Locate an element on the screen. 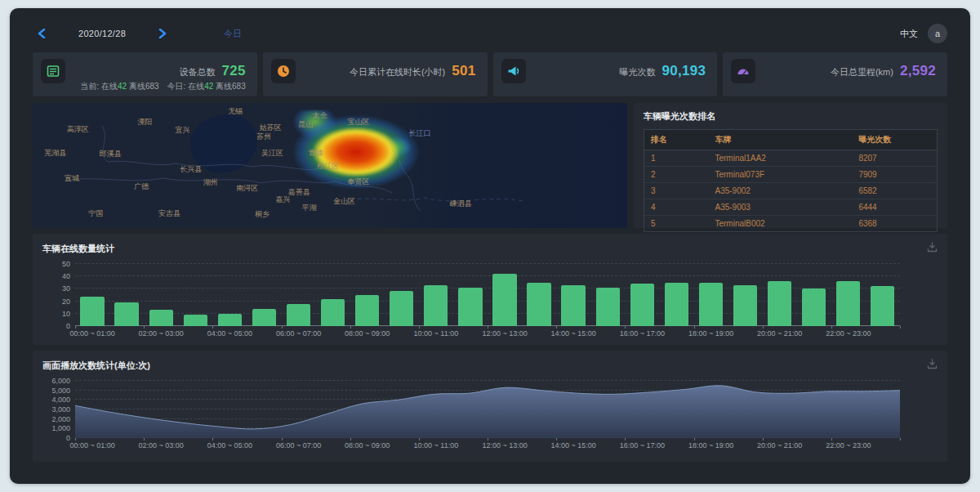  next-day-button is located at coordinates (163, 34).